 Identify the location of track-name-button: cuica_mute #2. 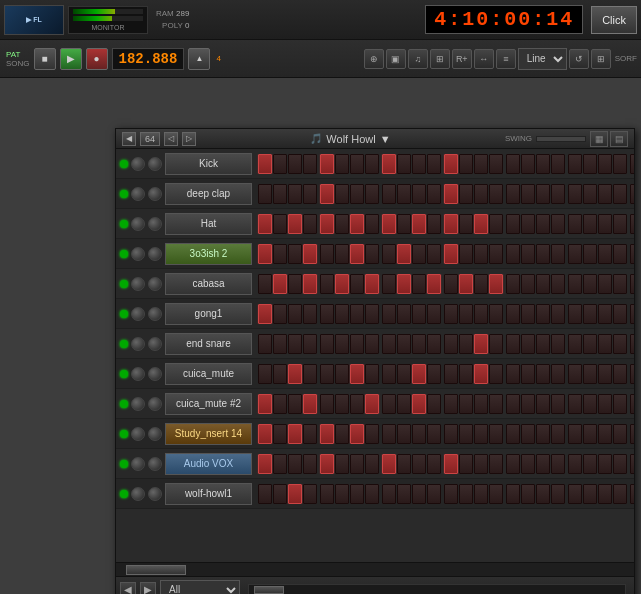
(208, 404).